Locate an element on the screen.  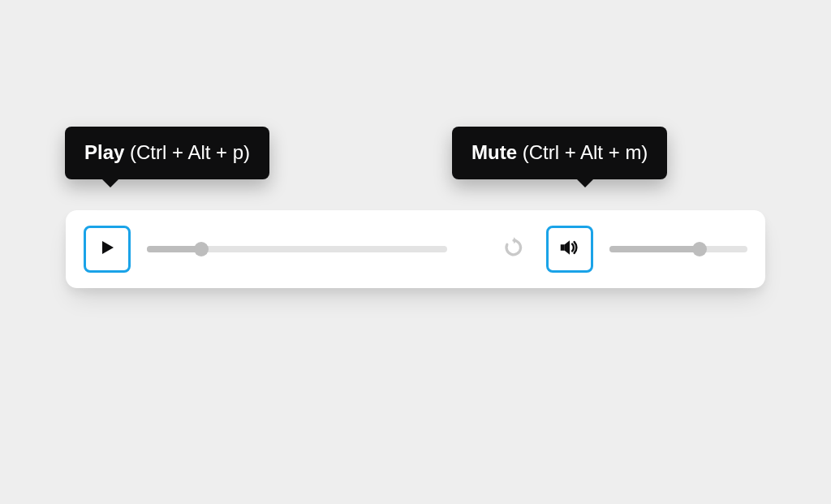
progress-fill is located at coordinates (174, 249).